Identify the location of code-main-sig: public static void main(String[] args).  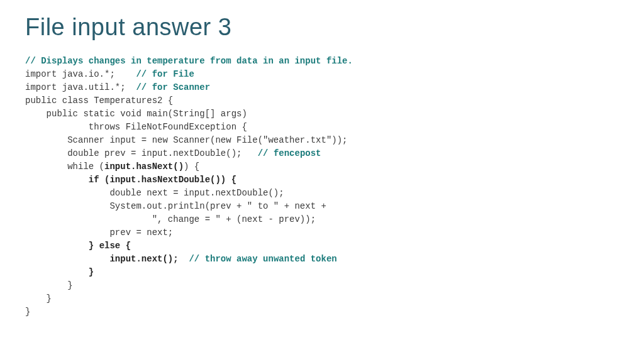
(322, 114).